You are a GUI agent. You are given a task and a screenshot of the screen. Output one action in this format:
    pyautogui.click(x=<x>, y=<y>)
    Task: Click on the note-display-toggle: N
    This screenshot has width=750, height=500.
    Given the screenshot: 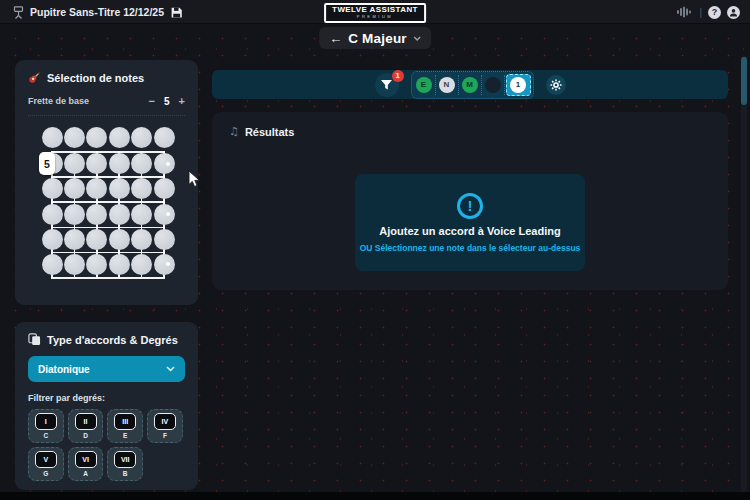 What is the action you would take?
    pyautogui.click(x=448, y=85)
    